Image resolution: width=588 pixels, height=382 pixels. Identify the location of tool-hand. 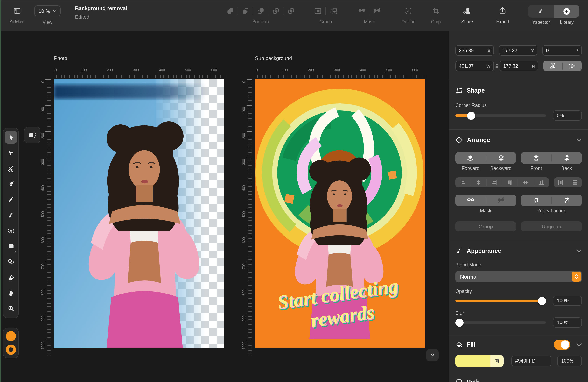
(11, 293).